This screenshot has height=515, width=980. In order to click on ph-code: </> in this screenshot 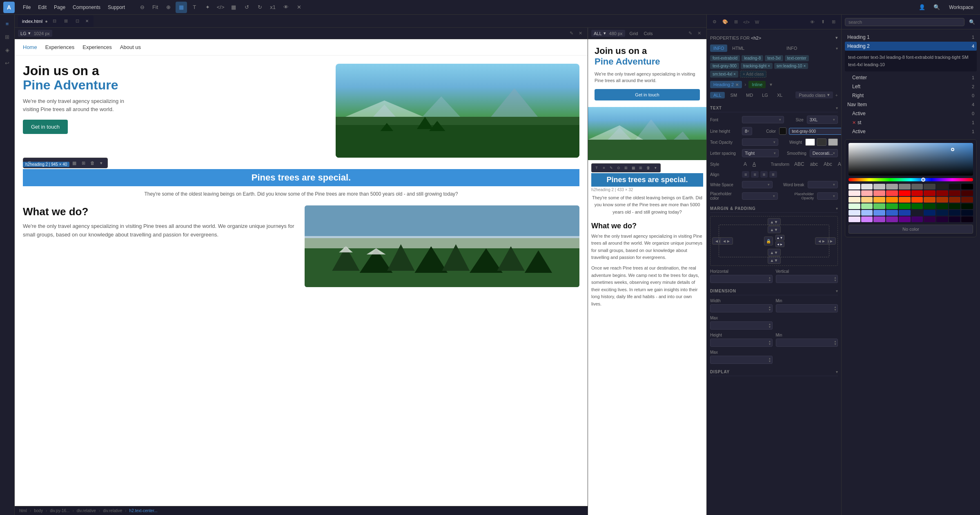, I will do `click(746, 22)`.